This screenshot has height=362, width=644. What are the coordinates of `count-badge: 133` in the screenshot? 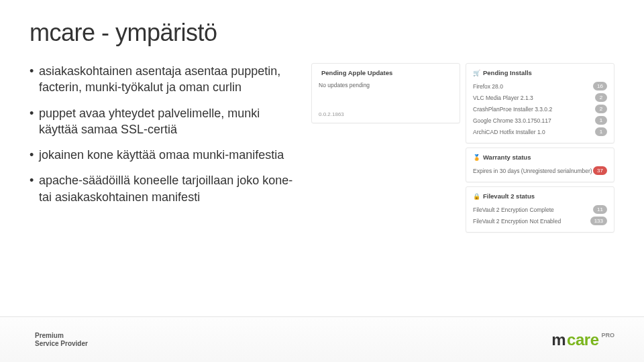 It's located at (598, 221).